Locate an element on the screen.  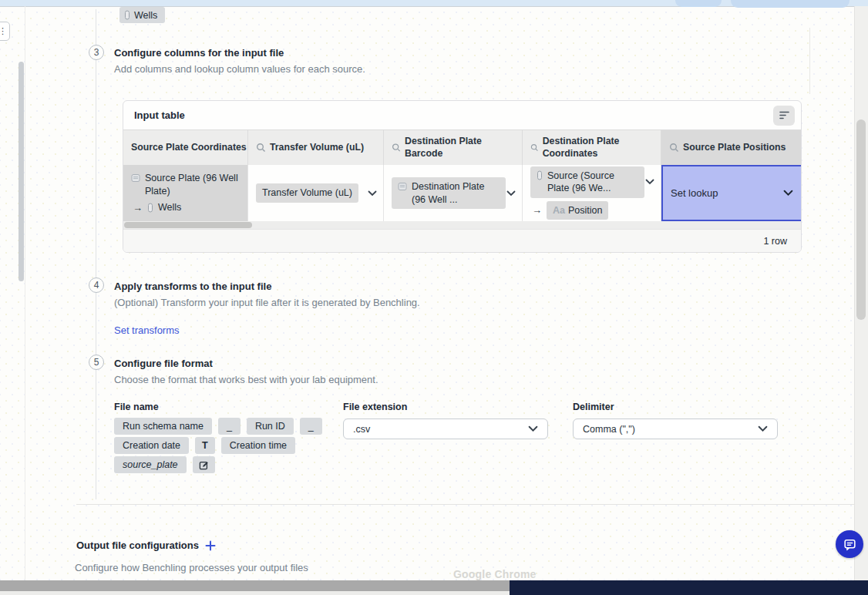
sort-button is located at coordinates (784, 116).